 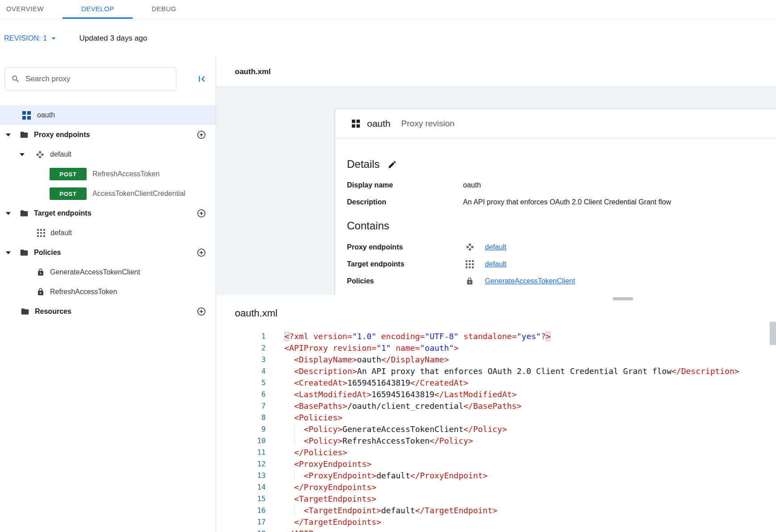 What do you see at coordinates (562, 226) in the screenshot?
I see `contains-heading: Contains` at bounding box center [562, 226].